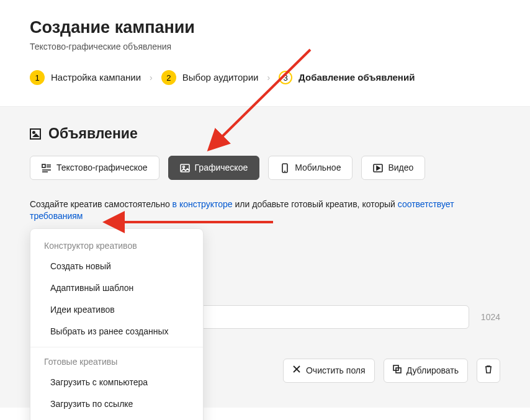 The image size is (530, 420). What do you see at coordinates (169, 78) in the screenshot?
I see `step-number: 2` at bounding box center [169, 78].